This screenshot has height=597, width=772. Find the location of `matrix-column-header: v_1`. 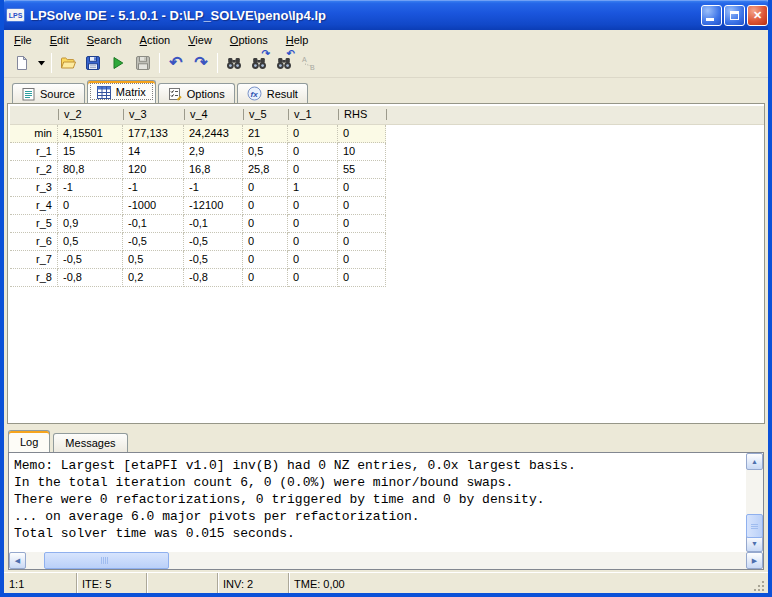

matrix-column-header: v_1 is located at coordinates (313, 115).